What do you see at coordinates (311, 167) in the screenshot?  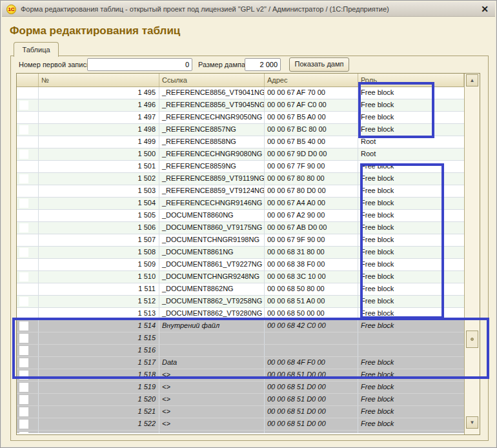 I see `cell-addr: 00 00 67 7F 90 00` at bounding box center [311, 167].